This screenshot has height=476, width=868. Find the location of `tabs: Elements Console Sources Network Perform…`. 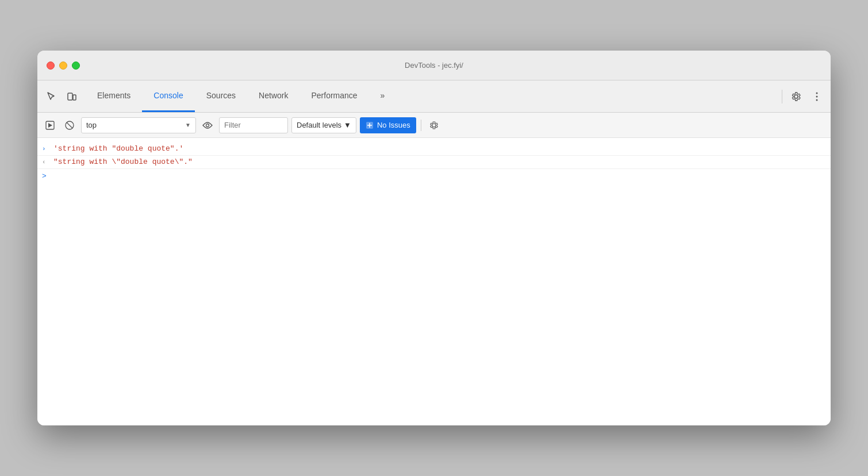

tabs: Elements Console Sources Network Perform… is located at coordinates (432, 97).